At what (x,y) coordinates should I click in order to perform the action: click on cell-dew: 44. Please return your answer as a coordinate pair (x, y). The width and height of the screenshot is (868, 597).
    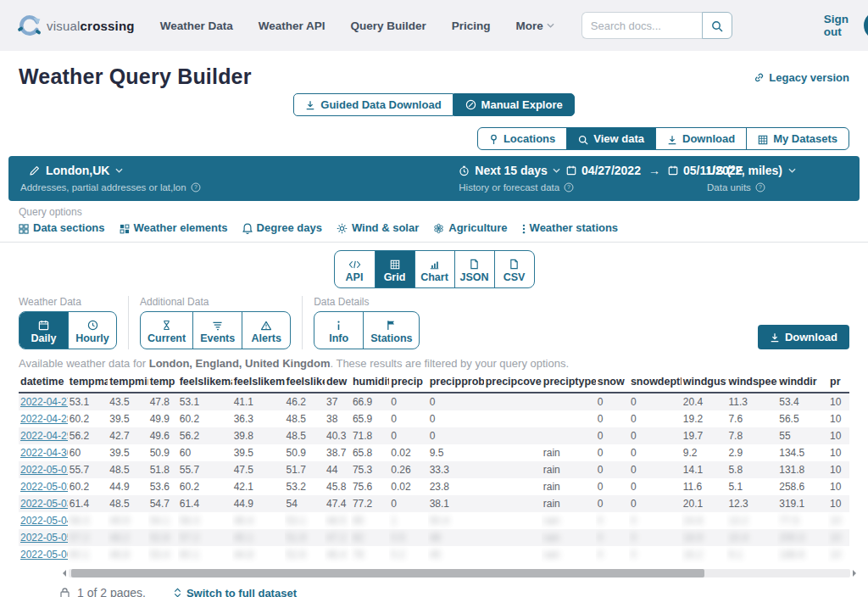
    Looking at the image, I should click on (337, 470).